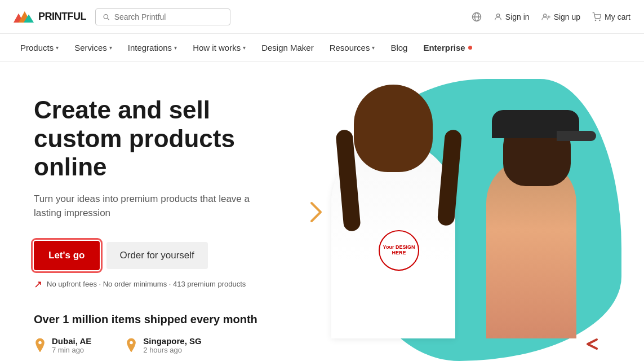 This screenshot has height=361, width=644. Describe the element at coordinates (163, 139) in the screenshot. I see `hero-title: Create and sell custom products online` at that location.